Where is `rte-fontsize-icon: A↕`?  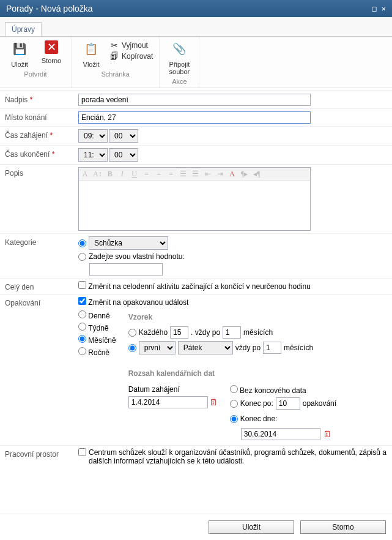 rte-fontsize-icon: A↕ is located at coordinates (98, 174).